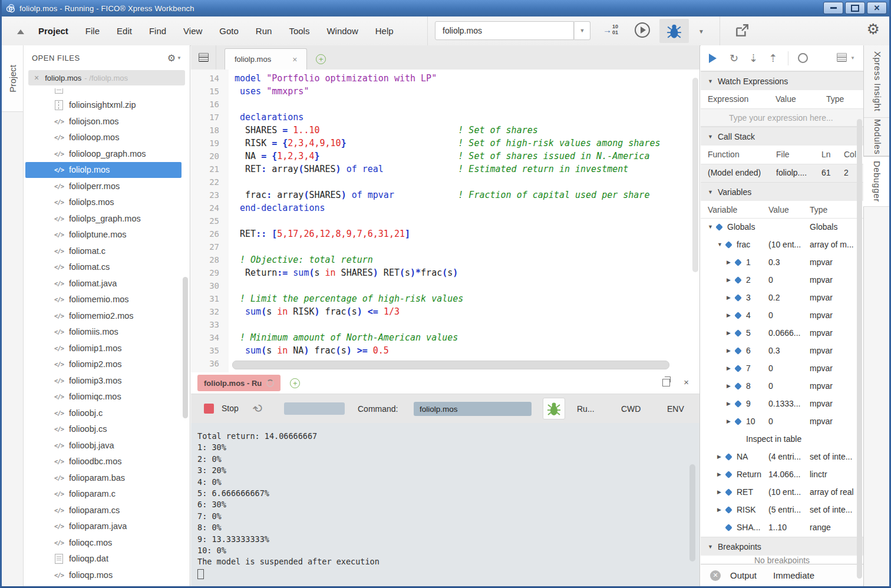  I want to click on close-open-file-icon: ×, so click(37, 78).